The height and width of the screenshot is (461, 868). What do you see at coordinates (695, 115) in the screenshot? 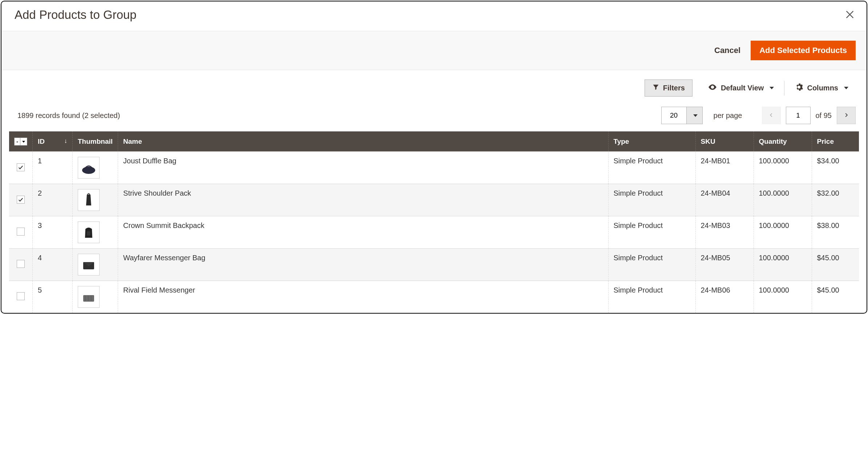
I see `per-page-dropdown` at bounding box center [695, 115].